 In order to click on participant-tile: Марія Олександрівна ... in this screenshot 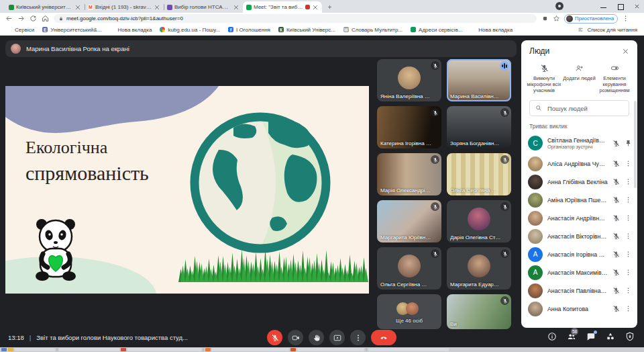, I will do `click(409, 175)`.